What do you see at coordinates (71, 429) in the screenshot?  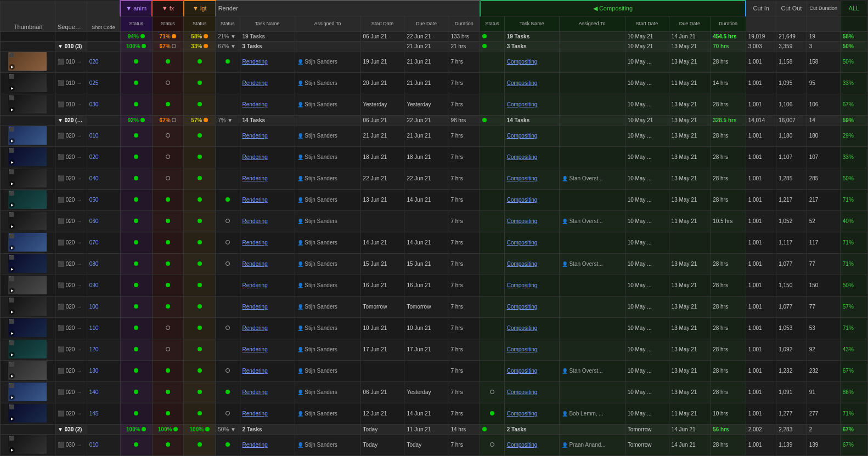 I see `group-id: ▼ 030 (2)` at bounding box center [71, 429].